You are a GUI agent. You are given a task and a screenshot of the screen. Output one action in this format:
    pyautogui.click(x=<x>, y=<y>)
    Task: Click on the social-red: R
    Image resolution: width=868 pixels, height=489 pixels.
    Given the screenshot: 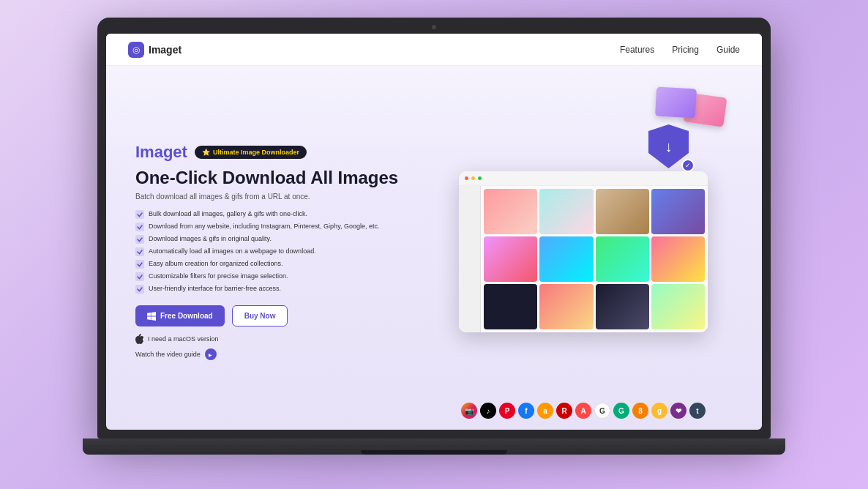 What is the action you would take?
    pyautogui.click(x=564, y=411)
    